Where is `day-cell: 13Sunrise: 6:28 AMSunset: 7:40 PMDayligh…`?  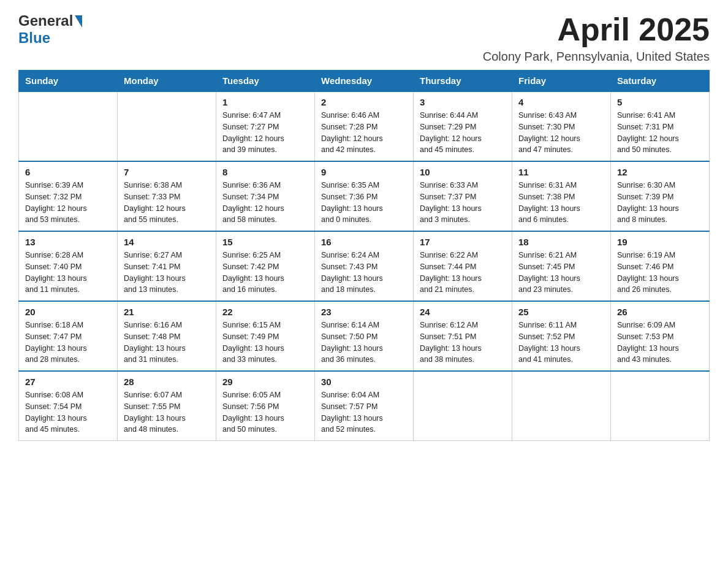 day-cell: 13Sunrise: 6:28 AMSunset: 7:40 PMDayligh… is located at coordinates (69, 266).